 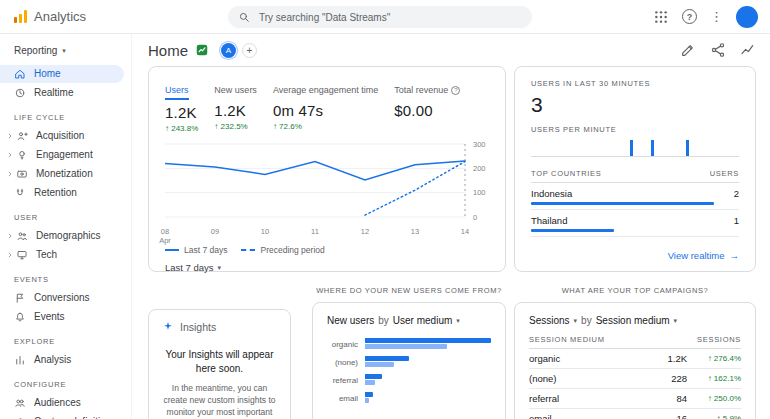 I want to click on date-range-selector: Last 7 days ▾, so click(x=327, y=268).